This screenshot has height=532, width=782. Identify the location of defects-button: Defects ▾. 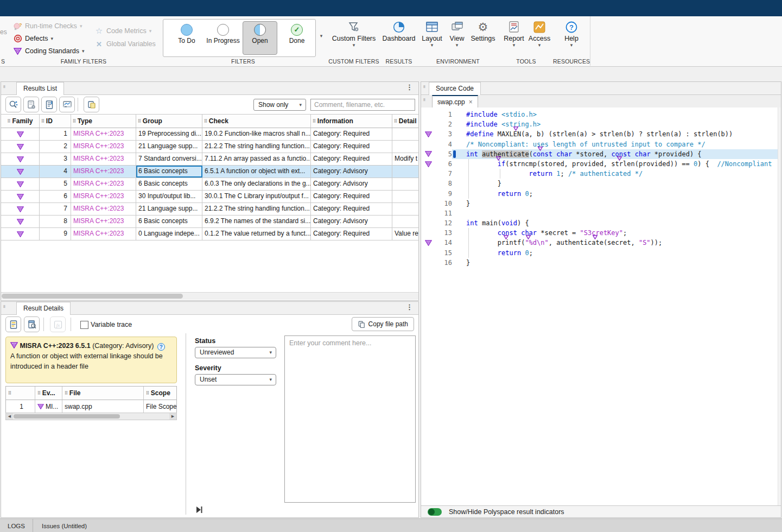
(33, 39).